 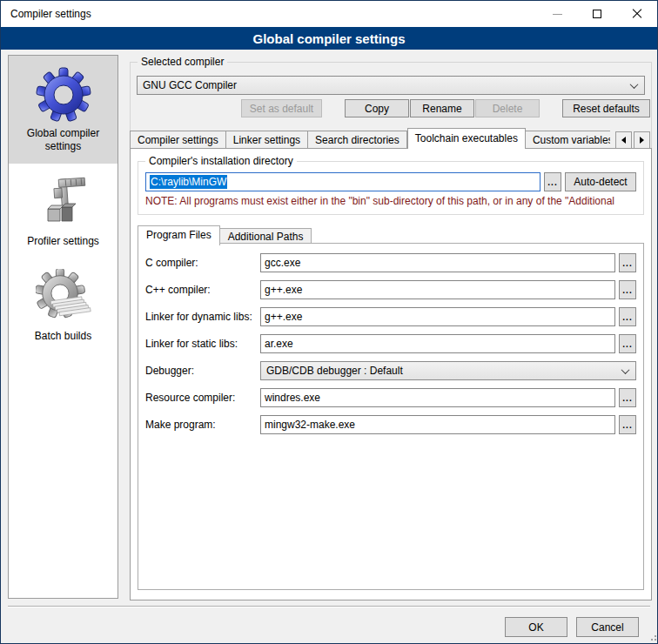 I want to click on set-as-default-button: Set as default, so click(x=282, y=108).